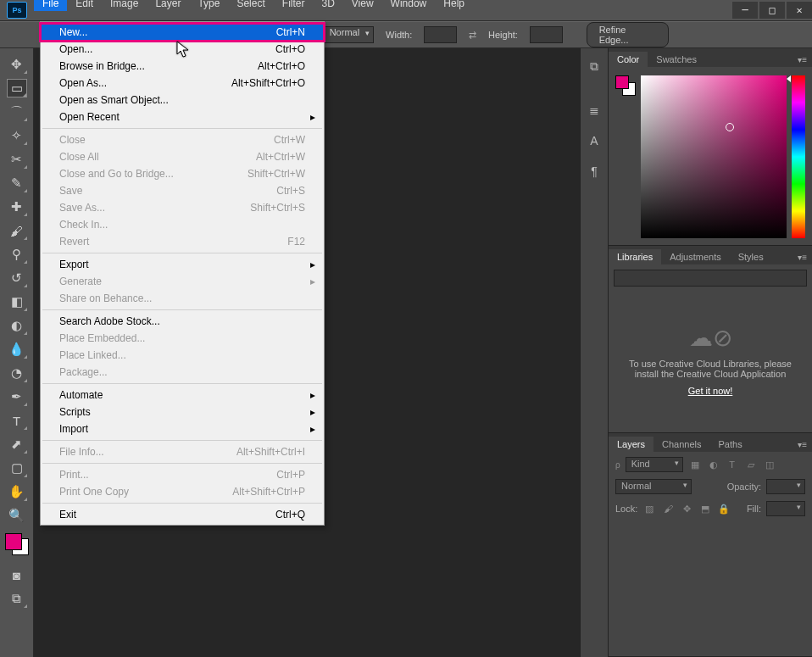  What do you see at coordinates (626, 86) in the screenshot?
I see `fg-bg-swatch` at bounding box center [626, 86].